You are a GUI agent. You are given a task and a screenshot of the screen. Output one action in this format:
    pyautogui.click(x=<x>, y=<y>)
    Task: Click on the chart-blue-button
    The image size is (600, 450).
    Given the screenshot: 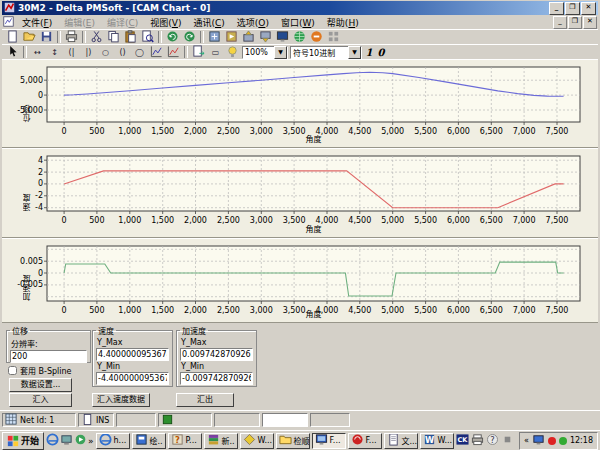 What is the action you would take?
    pyautogui.click(x=156, y=52)
    